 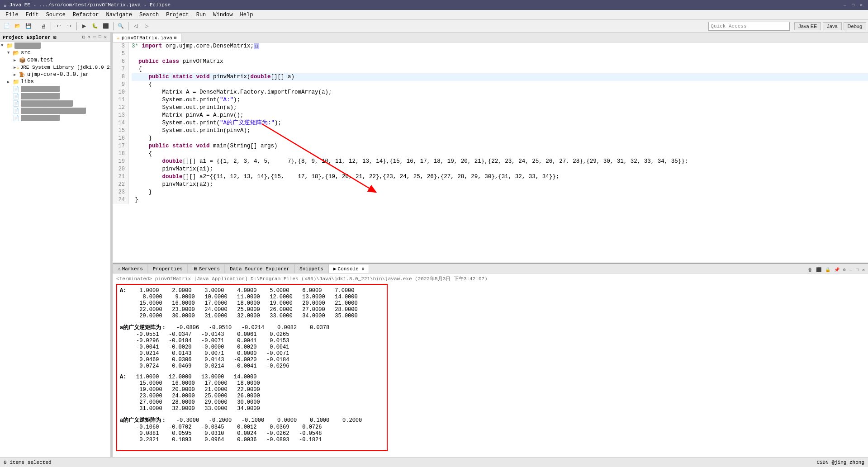 I want to click on tab-snippets: Snippets, so click(x=311, y=269).